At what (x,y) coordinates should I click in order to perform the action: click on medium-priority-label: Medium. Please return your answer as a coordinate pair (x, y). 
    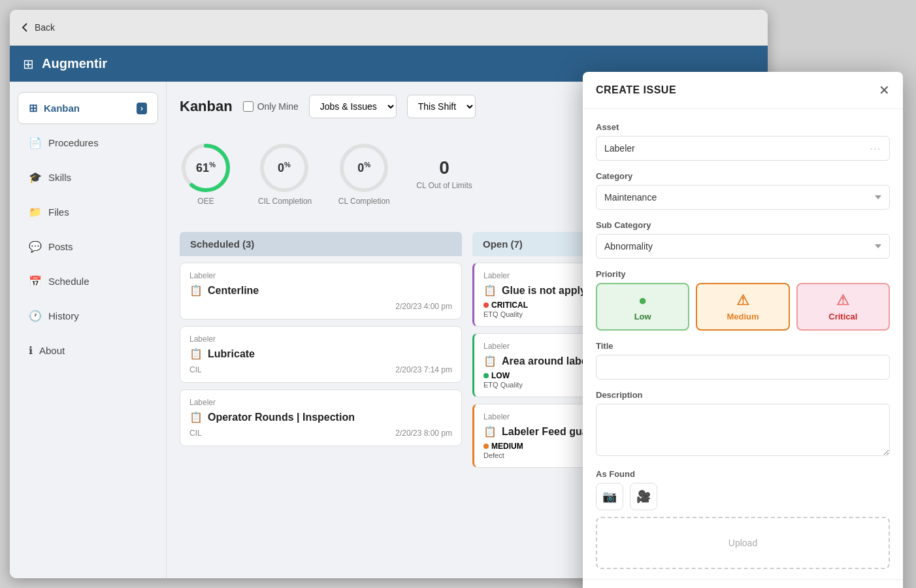
    Looking at the image, I should click on (742, 316).